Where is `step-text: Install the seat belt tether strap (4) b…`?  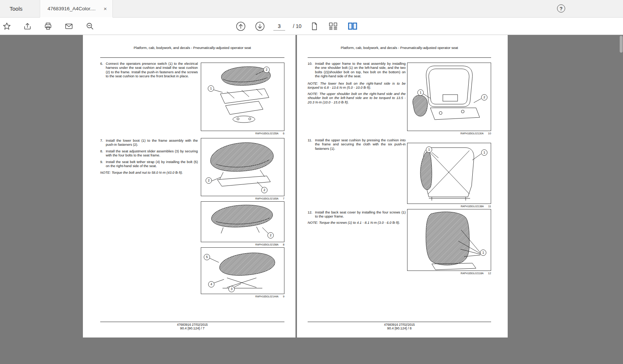
step-text: Install the seat belt tether strap (4) b… is located at coordinates (152, 164).